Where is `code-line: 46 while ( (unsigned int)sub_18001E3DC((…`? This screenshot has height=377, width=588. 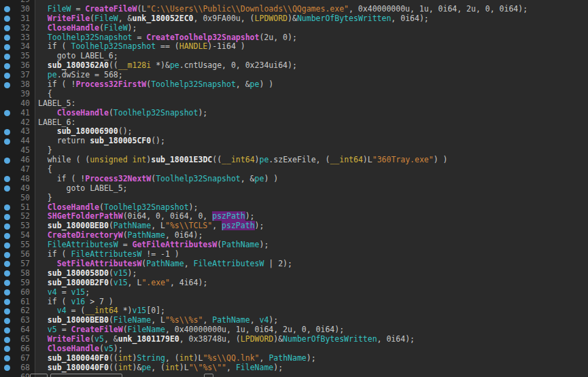
code-line: 46 while ( (unsigned int)sub_18001E3DC((… is located at coordinates (294, 160).